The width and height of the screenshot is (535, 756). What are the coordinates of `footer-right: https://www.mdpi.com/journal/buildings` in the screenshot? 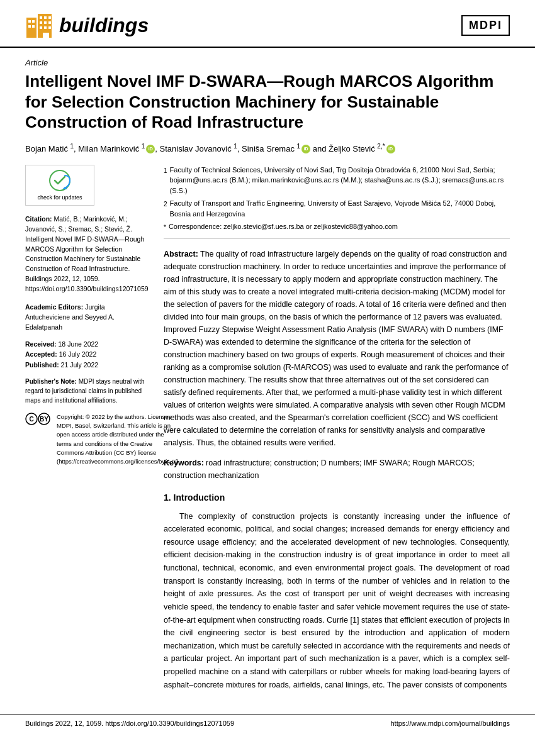 It's located at (450, 723).